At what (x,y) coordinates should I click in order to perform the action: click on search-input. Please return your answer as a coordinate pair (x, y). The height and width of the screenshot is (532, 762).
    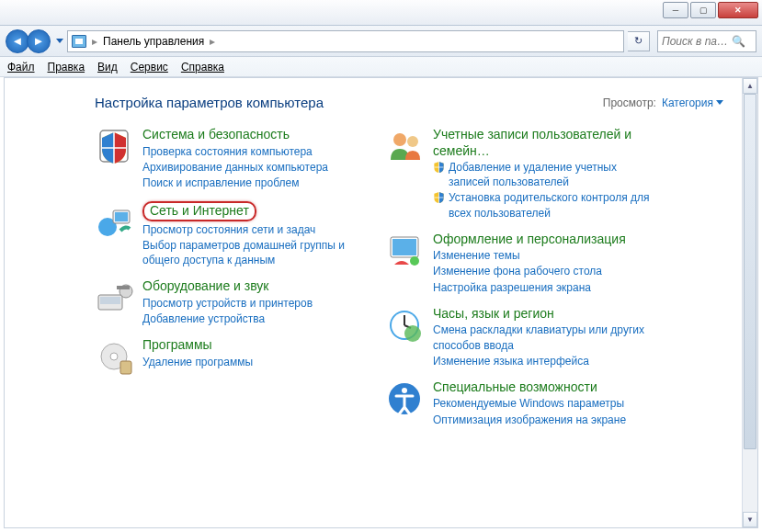
    Looking at the image, I should click on (695, 41).